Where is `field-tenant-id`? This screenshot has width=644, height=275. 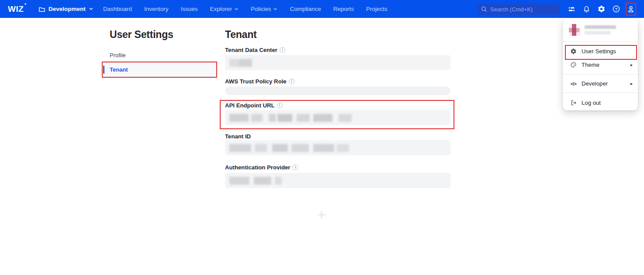
field-tenant-id is located at coordinates (338, 148).